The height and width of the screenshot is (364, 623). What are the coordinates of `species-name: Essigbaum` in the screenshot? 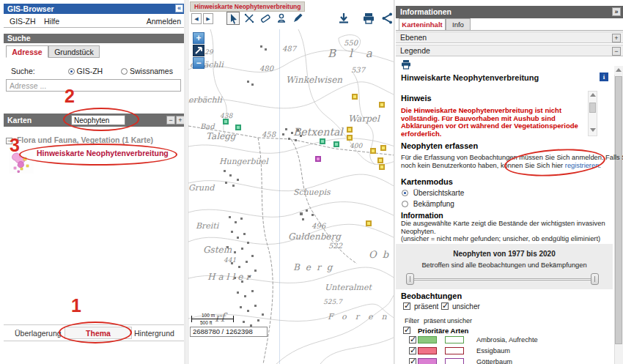 It's located at (493, 351).